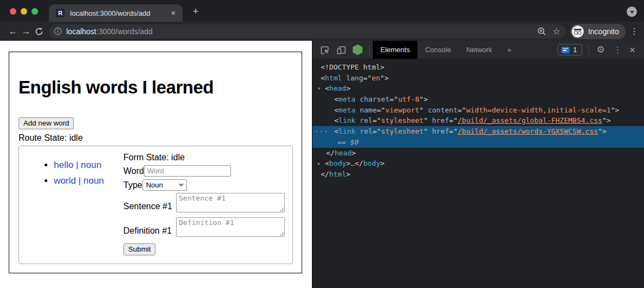  What do you see at coordinates (208, 158) in the screenshot?
I see `form-state-text: Form State: idle` at bounding box center [208, 158].